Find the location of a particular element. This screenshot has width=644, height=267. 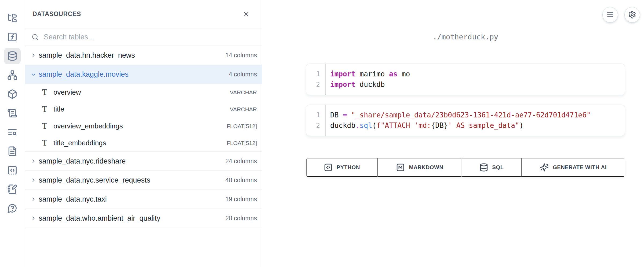

sidebar-item-scratchpad is located at coordinates (12, 189).